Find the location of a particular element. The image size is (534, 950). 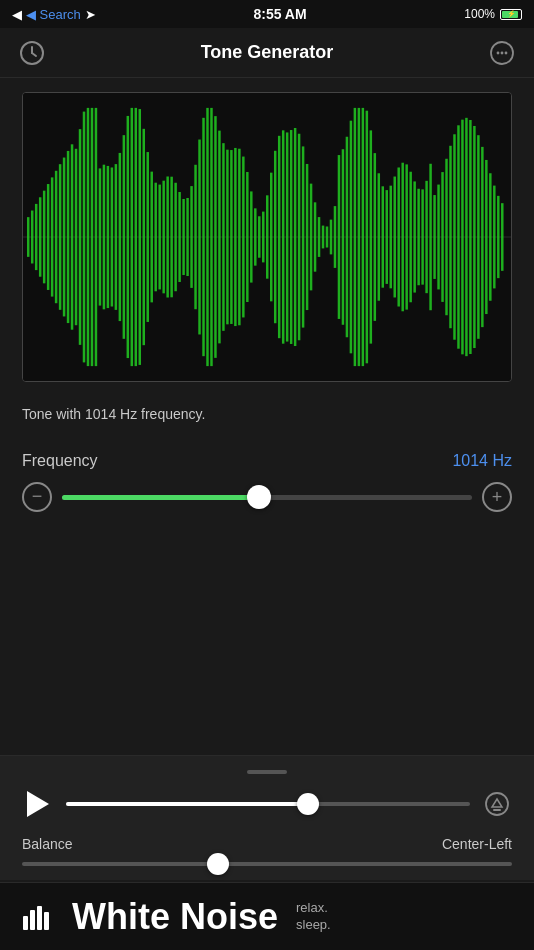

balance-thumb is located at coordinates (218, 864).